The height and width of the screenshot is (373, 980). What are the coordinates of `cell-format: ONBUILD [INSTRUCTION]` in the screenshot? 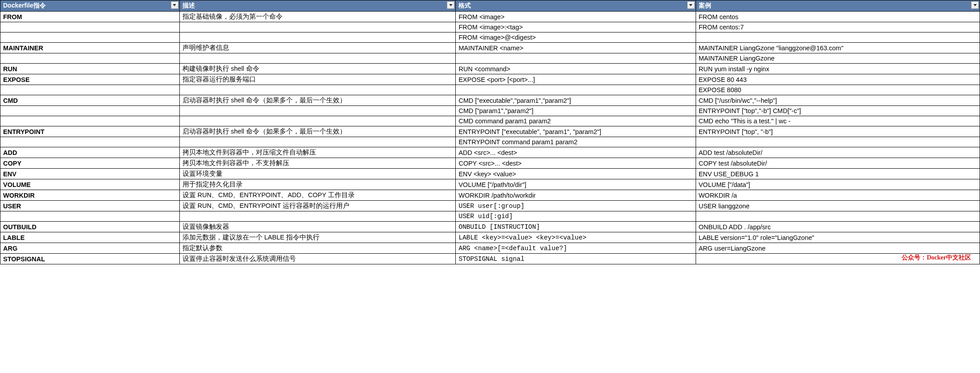 It's located at (576, 227).